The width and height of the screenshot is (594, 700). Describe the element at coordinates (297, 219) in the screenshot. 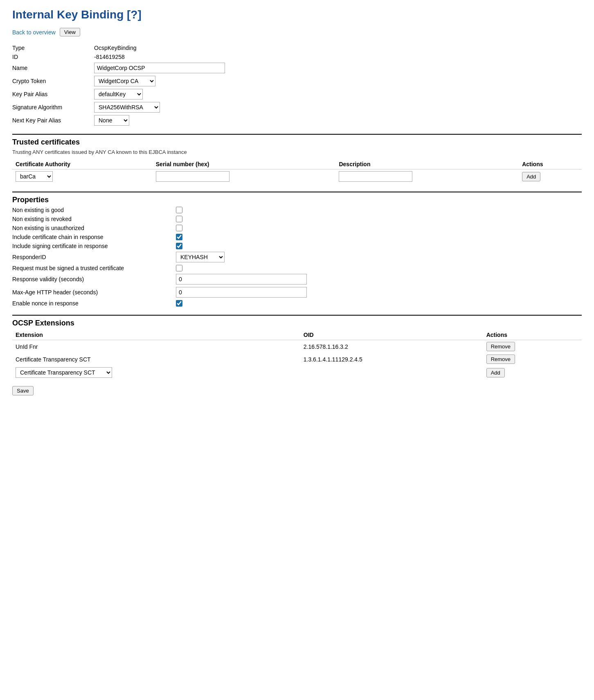

I see `prop-row-1: Non existing is revoked` at that location.